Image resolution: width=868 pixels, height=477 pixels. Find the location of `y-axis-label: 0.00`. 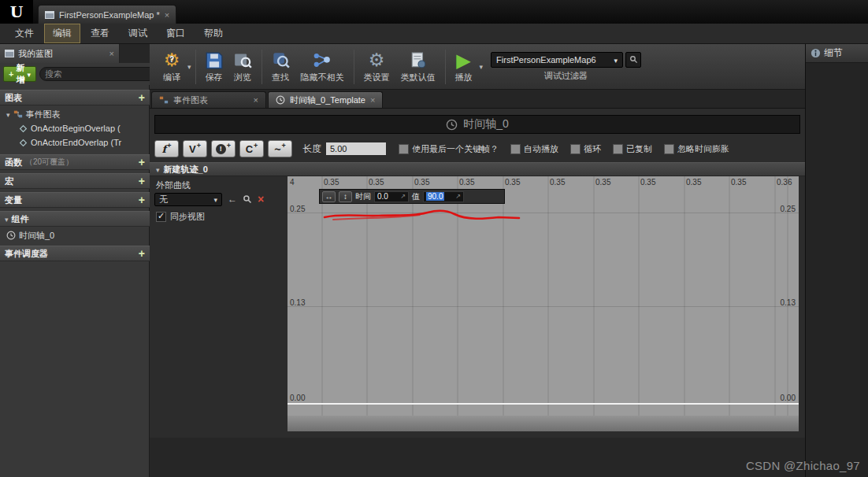

y-axis-label: 0.00 is located at coordinates (298, 398).